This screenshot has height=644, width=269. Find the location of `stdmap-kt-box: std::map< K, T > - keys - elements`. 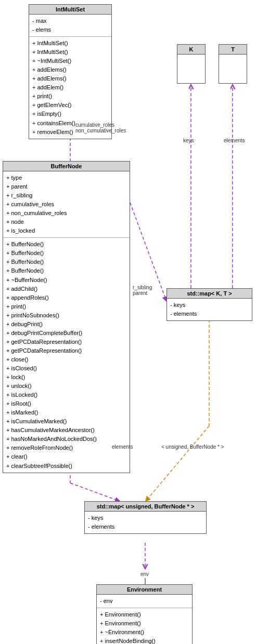

stdmap-kt-box: std::map< K, T > - keys - elements is located at coordinates (209, 304).